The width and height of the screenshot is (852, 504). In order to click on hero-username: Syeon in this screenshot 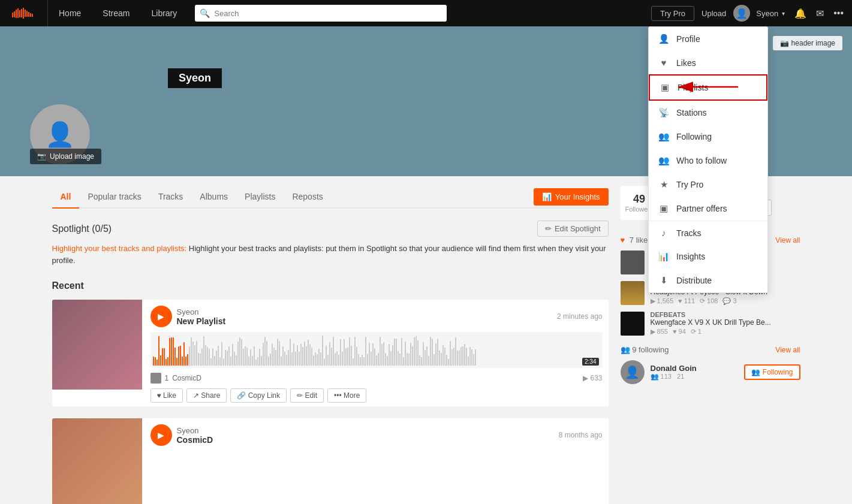, I will do `click(195, 78)`.